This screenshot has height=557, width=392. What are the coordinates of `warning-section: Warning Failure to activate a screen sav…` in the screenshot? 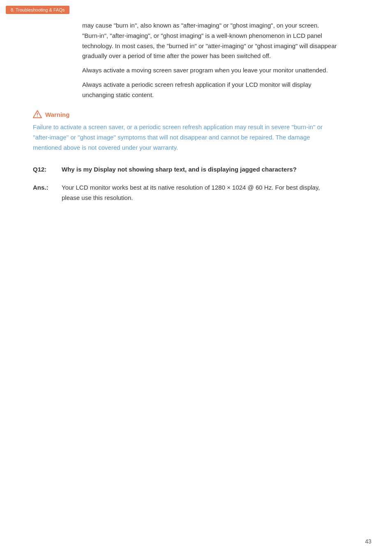 It's located at (185, 131).